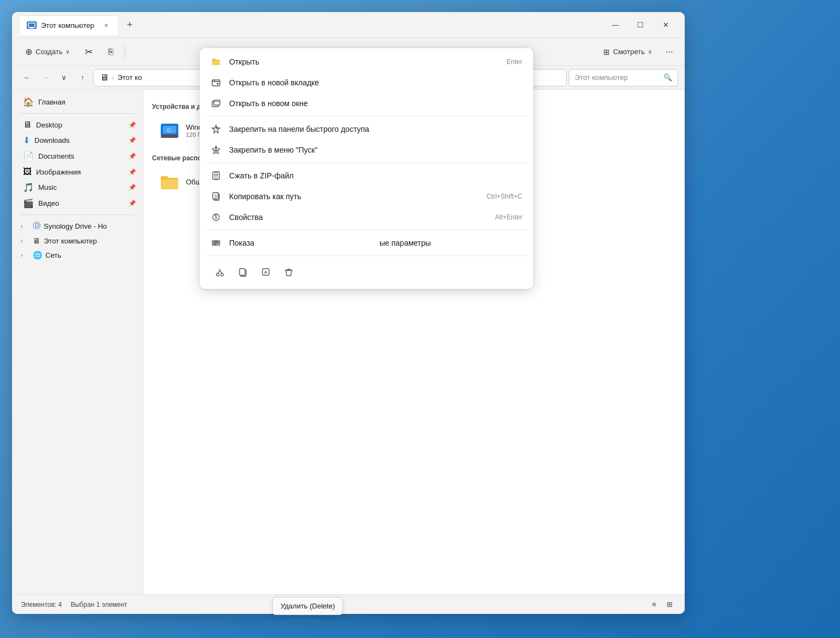  I want to click on sidebar-item-music: 🎵 Music 📌, so click(78, 187).